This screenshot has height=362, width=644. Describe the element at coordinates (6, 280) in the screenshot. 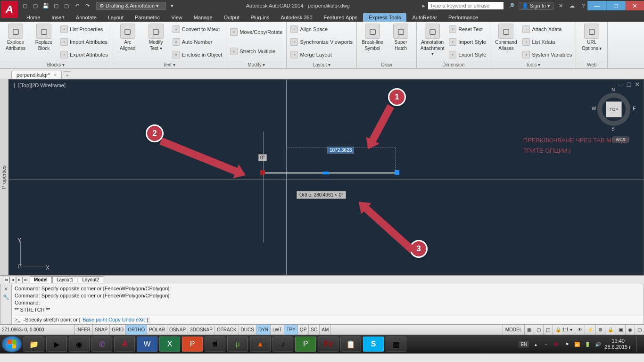

I see `layout-first-icon: I◂` at that location.